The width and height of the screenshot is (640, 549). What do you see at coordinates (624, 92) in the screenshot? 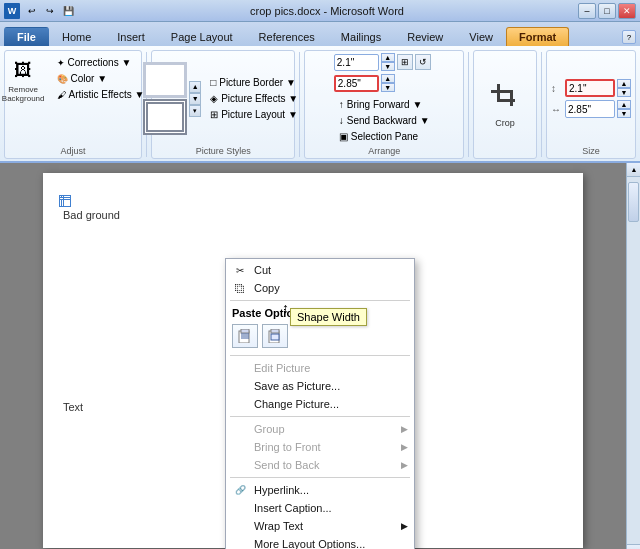
I see `height-down: ▼` at bounding box center [624, 92].